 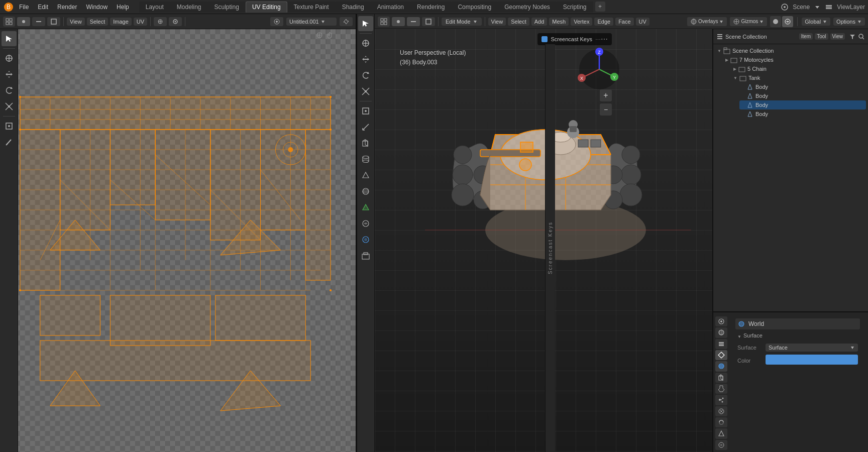 I want to click on tab-uv-editing: UV Editing, so click(x=266, y=7).